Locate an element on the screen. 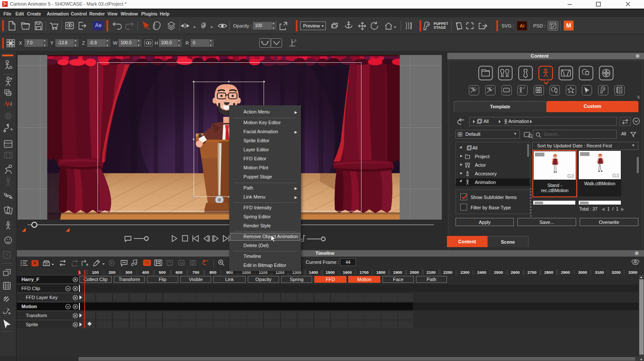 The height and width of the screenshot is (361, 644). svg-text: 0 is located at coordinates (295, 40).